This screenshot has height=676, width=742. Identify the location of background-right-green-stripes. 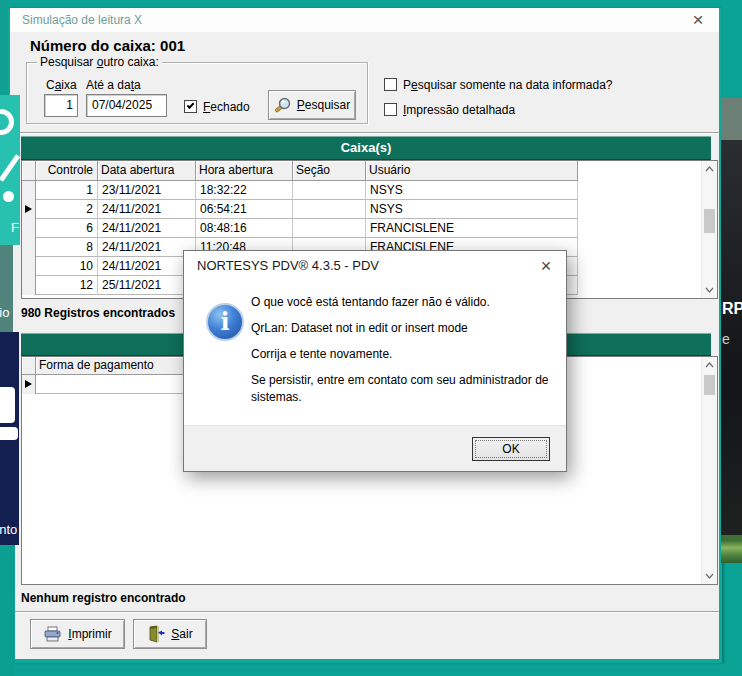
(732, 549).